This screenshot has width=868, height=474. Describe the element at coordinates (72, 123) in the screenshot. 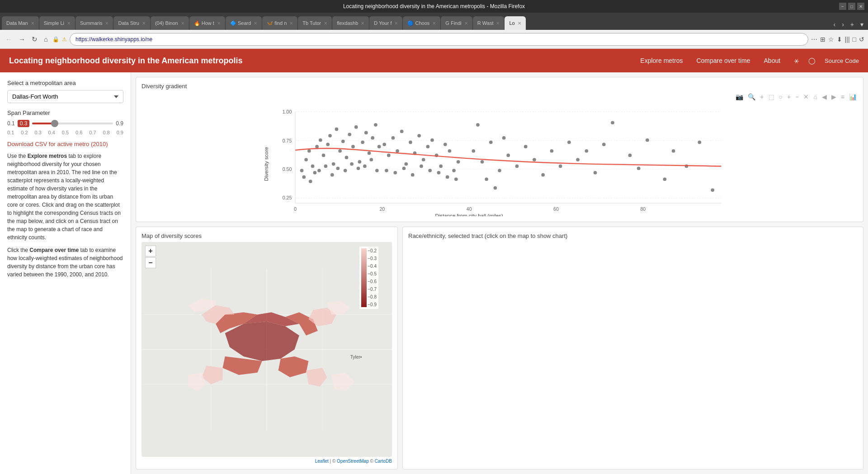

I see `slider-container` at that location.